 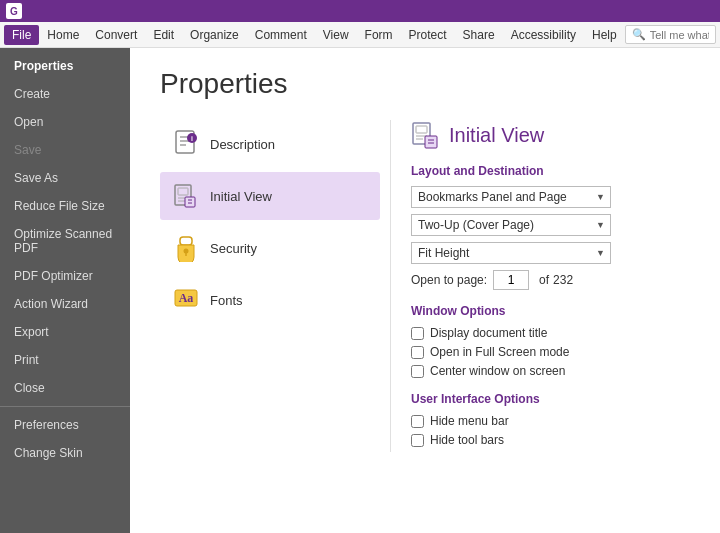 I want to click on menu-form: Form, so click(x=379, y=35).